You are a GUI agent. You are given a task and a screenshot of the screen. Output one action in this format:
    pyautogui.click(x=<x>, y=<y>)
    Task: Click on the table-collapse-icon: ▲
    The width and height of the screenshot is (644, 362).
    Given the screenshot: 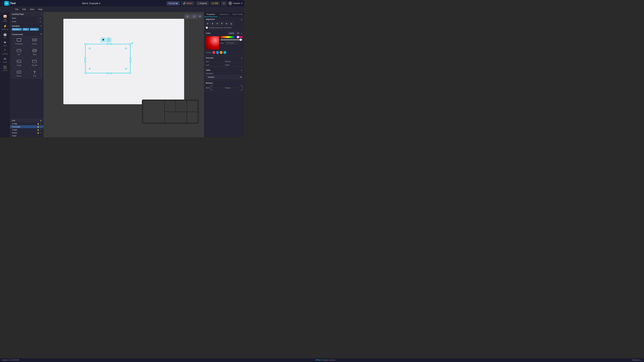 What is the action you would take?
    pyautogui.click(x=242, y=70)
    